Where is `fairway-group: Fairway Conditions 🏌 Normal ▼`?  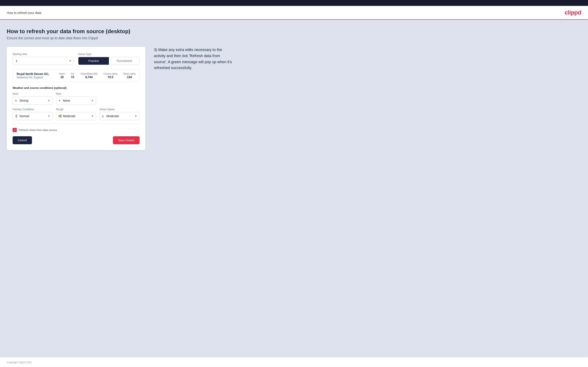 fairway-group: Fairway Conditions 🏌 Normal ▼ is located at coordinates (33, 114).